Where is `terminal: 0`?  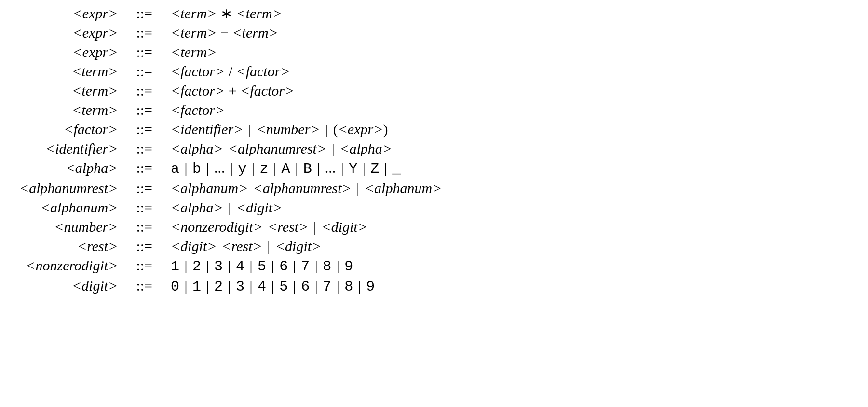
terminal: 0 is located at coordinates (175, 287).